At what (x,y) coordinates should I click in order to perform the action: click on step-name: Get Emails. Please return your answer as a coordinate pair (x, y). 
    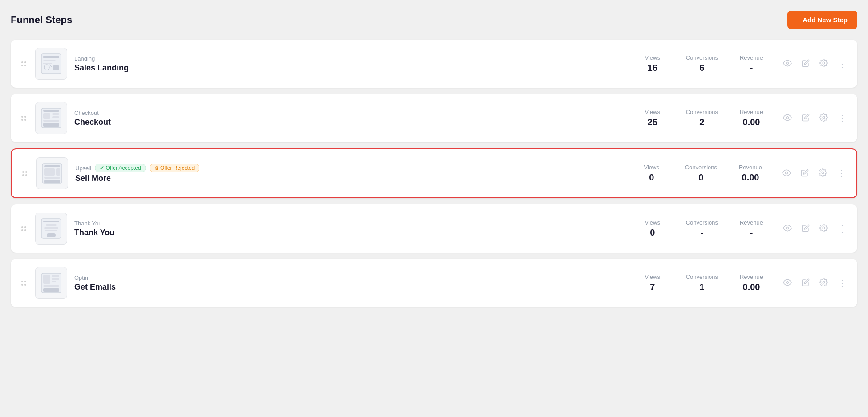
    Looking at the image, I should click on (352, 287).